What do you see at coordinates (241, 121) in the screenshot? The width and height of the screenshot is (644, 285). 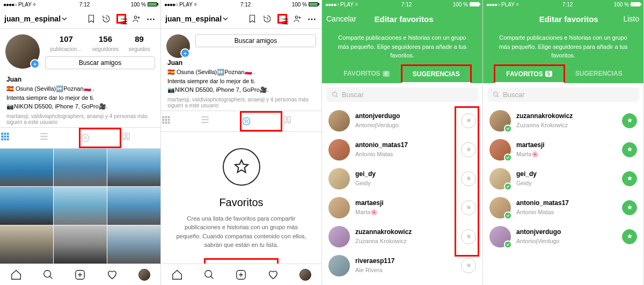 I see `view-tabs` at bounding box center [241, 121].